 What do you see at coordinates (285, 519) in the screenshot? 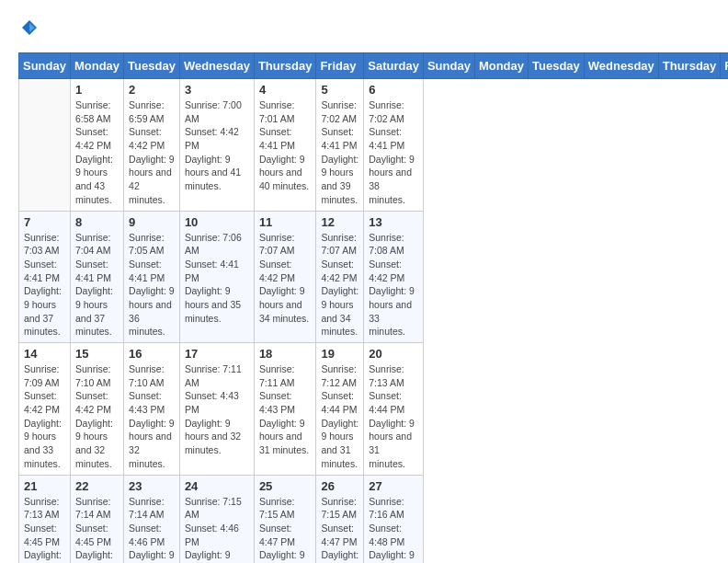
I see `calendar-cell: 25Sunrise: 7:15 AMSunset: 4:47 PMDayligh…` at bounding box center [285, 519].